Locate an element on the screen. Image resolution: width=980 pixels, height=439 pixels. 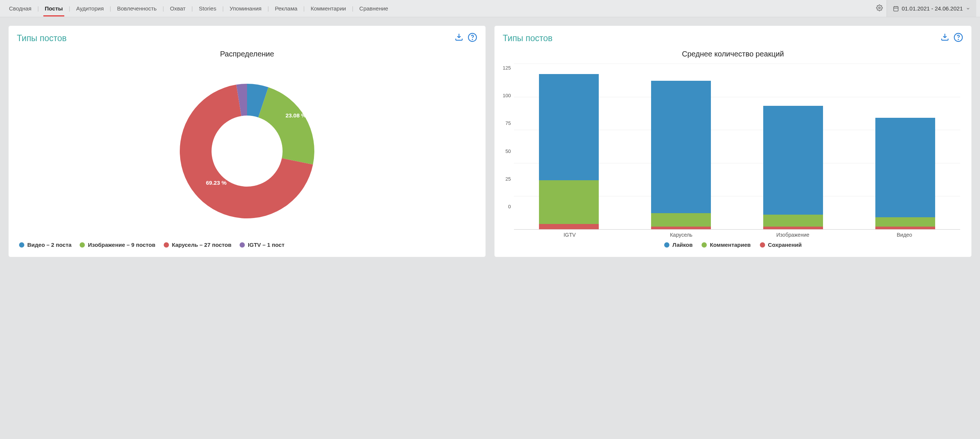
legend-label: Комментариев is located at coordinates (730, 244).